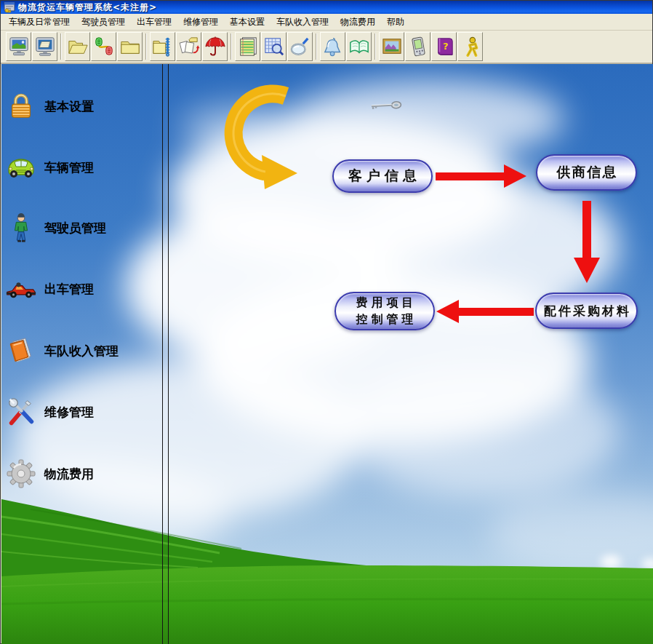 This screenshot has height=644, width=653. I want to click on menu-fleet-income: 车队收入管理, so click(303, 22).